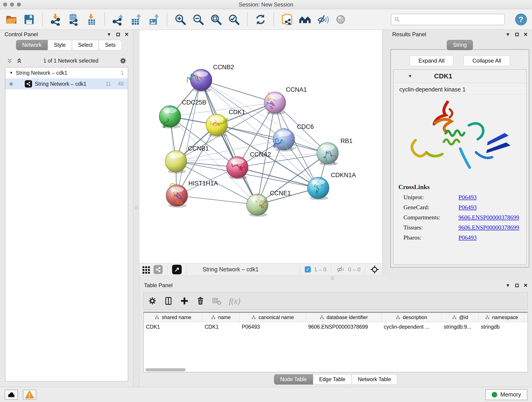 The image size is (532, 402). What do you see at coordinates (60, 45) in the screenshot?
I see `tab-style: Style` at bounding box center [60, 45].